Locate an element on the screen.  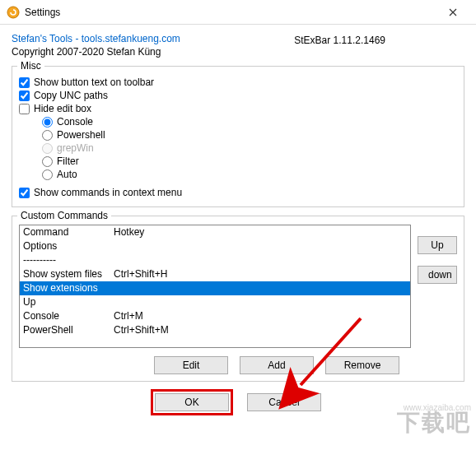
titlebar: Settings is located at coordinates (238, 12).